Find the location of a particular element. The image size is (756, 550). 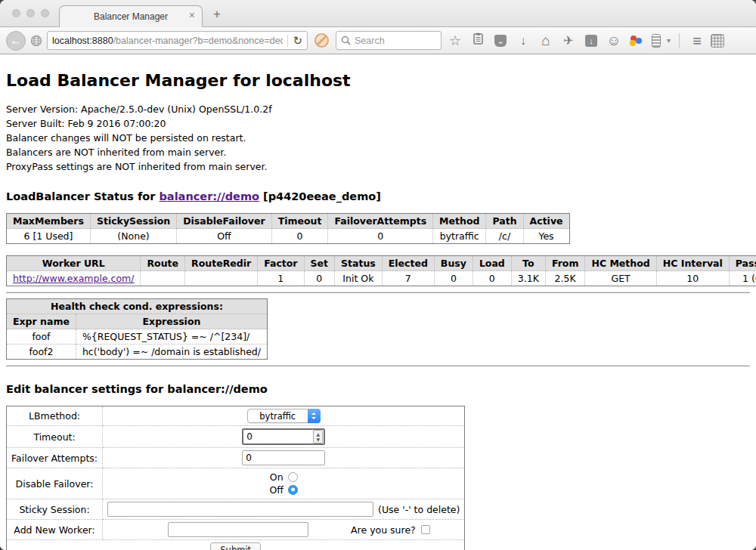

cell-factor: 1 is located at coordinates (281, 279).